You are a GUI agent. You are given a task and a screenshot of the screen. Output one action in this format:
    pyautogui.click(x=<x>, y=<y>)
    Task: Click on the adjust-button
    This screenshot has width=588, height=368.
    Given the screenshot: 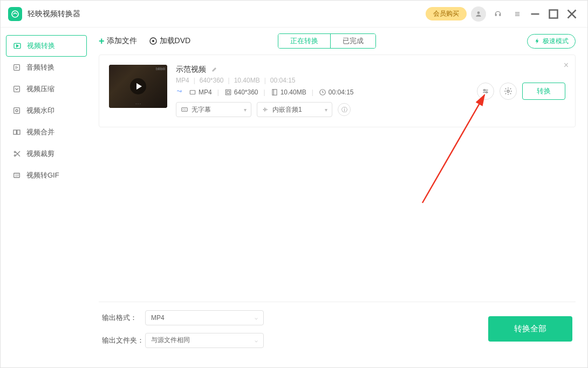 What is the action you would take?
    pyautogui.click(x=486, y=91)
    